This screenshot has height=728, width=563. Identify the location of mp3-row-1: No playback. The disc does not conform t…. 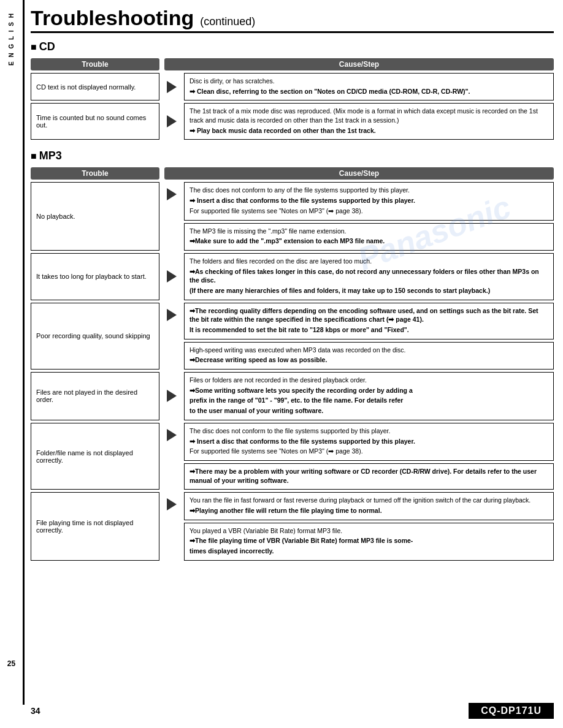
(292, 216).